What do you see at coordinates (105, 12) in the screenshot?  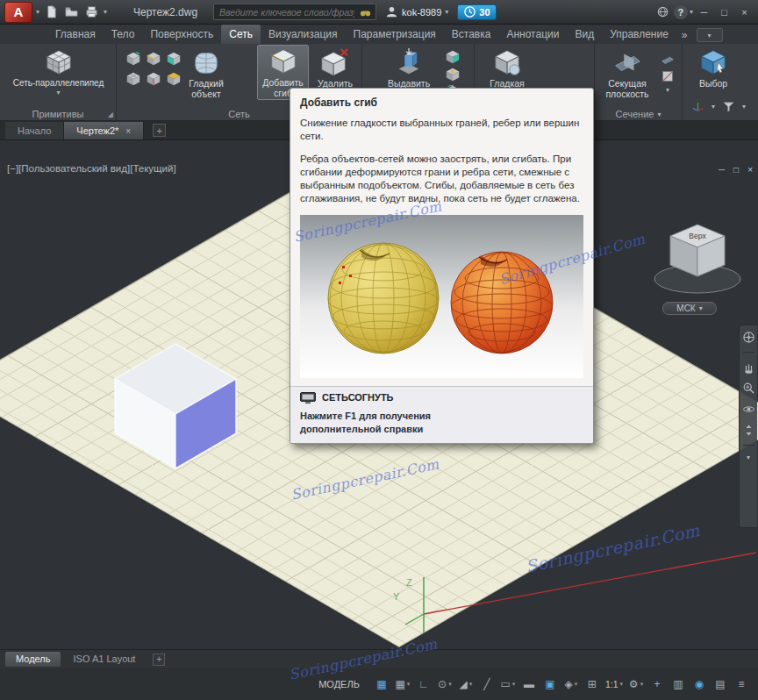 I see `qat-customize-icon: ▾` at bounding box center [105, 12].